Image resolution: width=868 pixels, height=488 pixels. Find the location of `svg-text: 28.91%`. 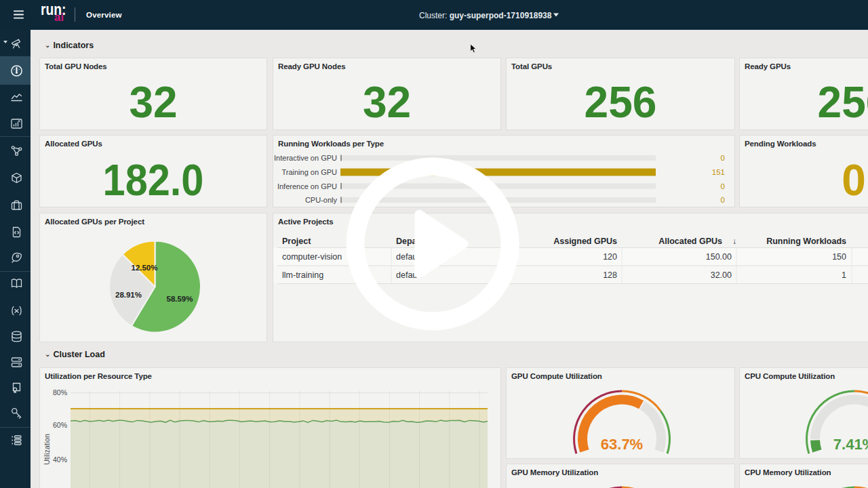

svg-text: 28.91% is located at coordinates (129, 295).